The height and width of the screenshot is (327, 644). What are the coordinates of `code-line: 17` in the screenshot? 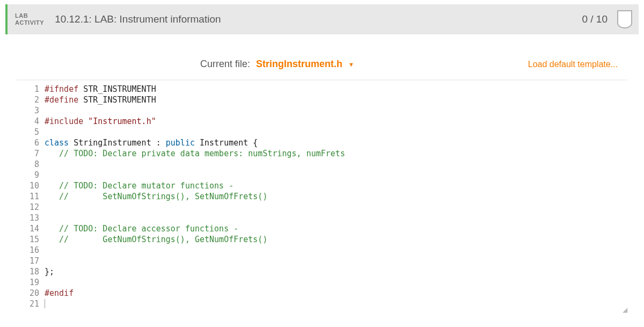 It's located at (322, 261).